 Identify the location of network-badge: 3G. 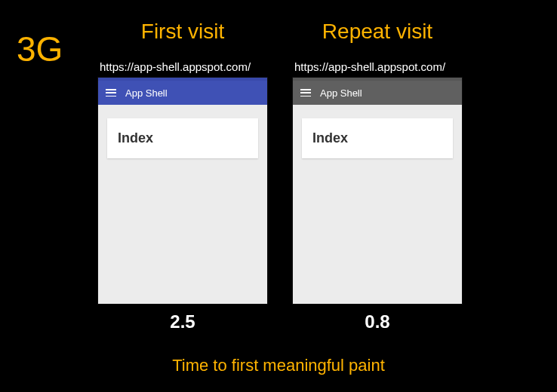
(39, 49).